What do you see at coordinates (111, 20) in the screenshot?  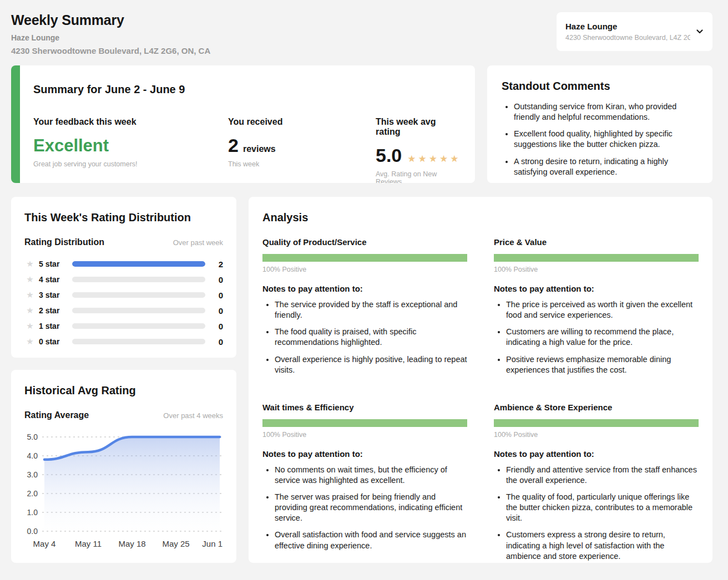 I see `page-title: Weekly Summary` at bounding box center [111, 20].